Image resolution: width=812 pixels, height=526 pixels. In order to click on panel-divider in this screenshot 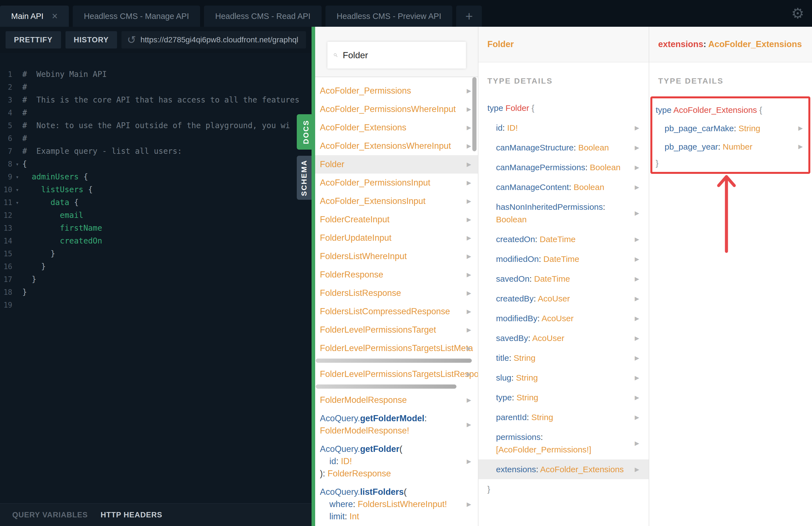, I will do `click(313, 276)`.